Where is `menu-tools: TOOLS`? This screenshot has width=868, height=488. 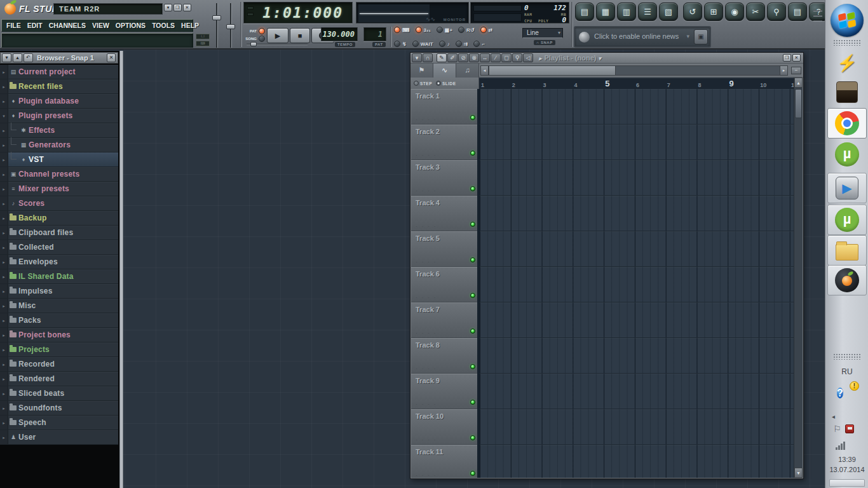
menu-tools: TOOLS is located at coordinates (163, 25).